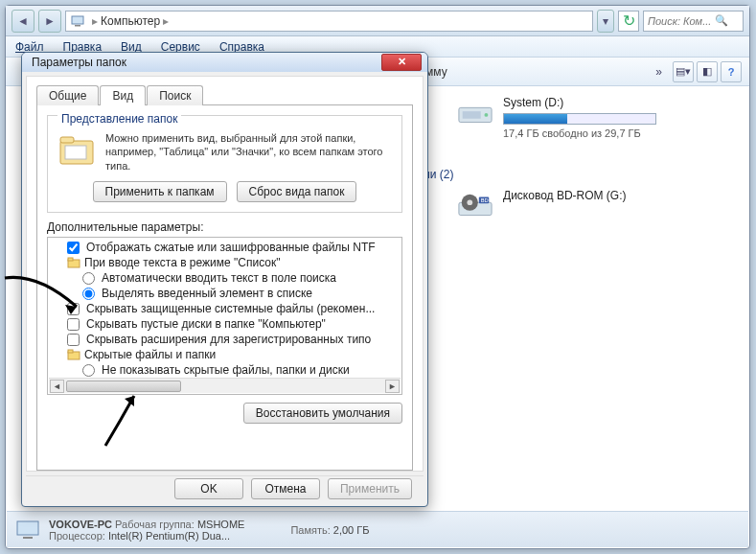 Image resolution: width=756 pixels, height=554 pixels. Describe the element at coordinates (475, 114) in the screenshot. I see `hdd-icon` at that location.